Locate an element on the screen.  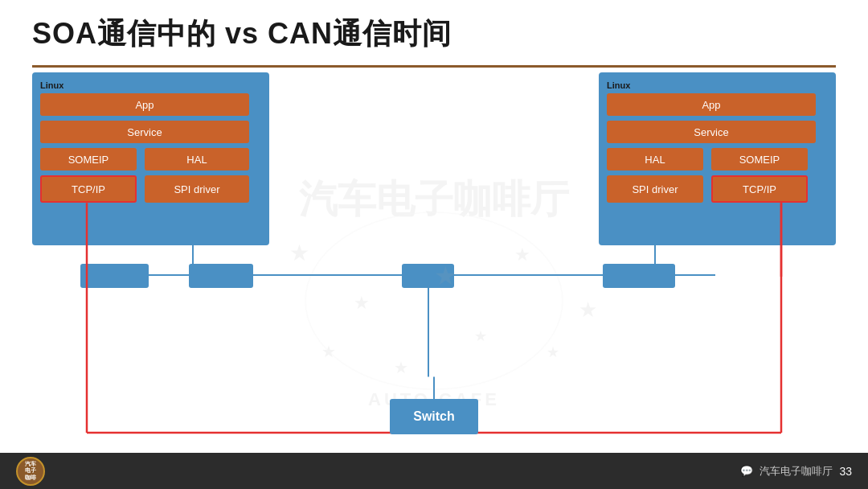
wechat-icon: 💬 is located at coordinates (747, 471).